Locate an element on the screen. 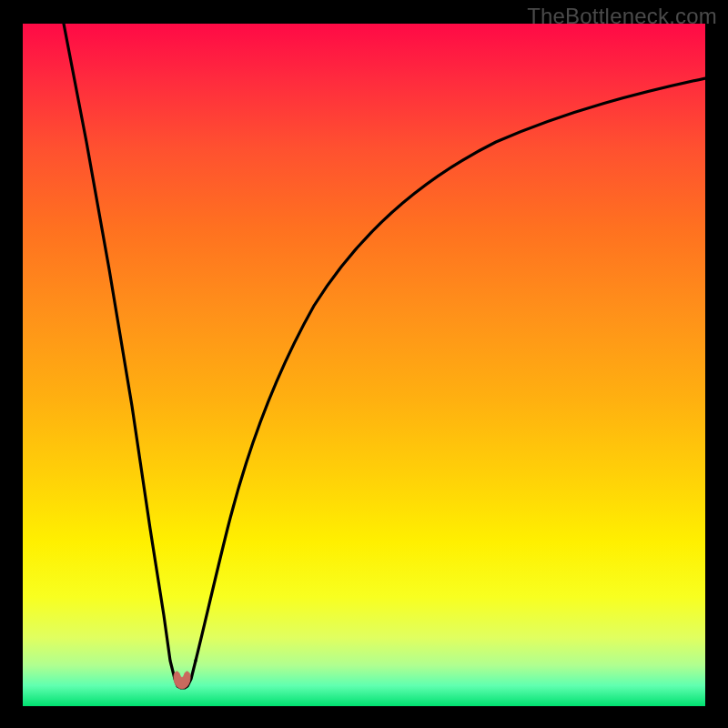 Image resolution: width=728 pixels, height=728 pixels. watermark-text: TheBottleneck.com is located at coordinates (622, 16).